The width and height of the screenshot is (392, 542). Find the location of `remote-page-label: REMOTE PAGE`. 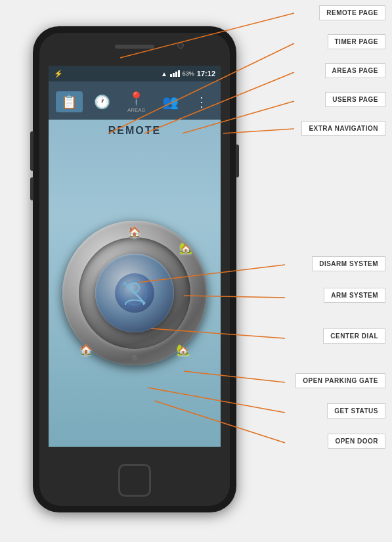

remote-page-label: REMOTE PAGE is located at coordinates (352, 13).